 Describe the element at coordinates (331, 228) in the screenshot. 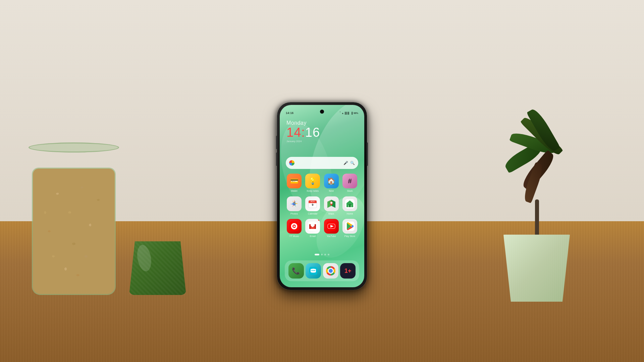

I see `app-youtube: YouTube` at that location.